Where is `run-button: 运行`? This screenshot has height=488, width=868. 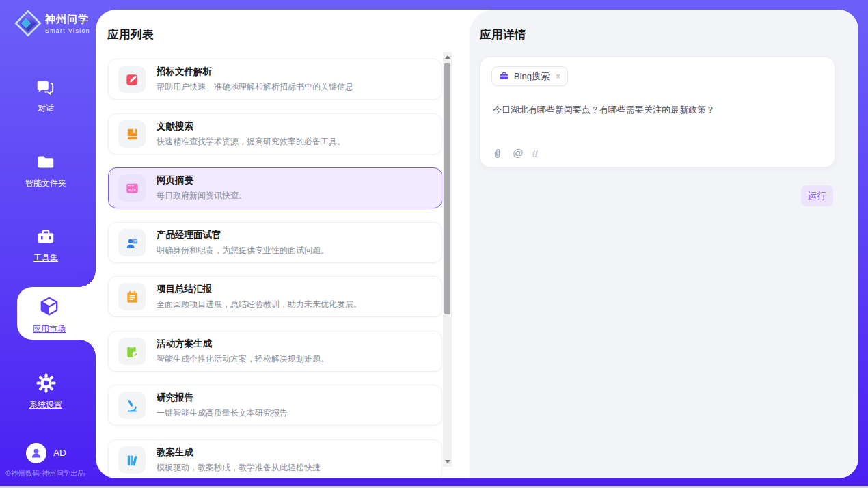 run-button: 运行 is located at coordinates (817, 195).